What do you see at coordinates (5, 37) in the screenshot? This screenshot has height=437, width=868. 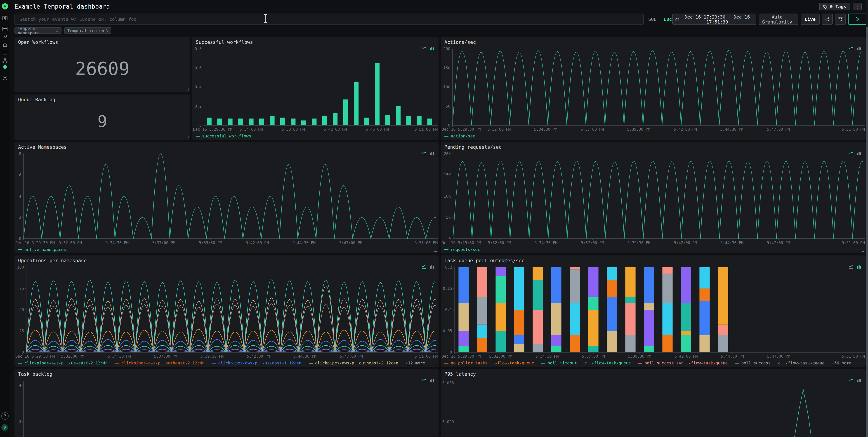 I see `sidebar-item-chart-explorer` at bounding box center [5, 37].